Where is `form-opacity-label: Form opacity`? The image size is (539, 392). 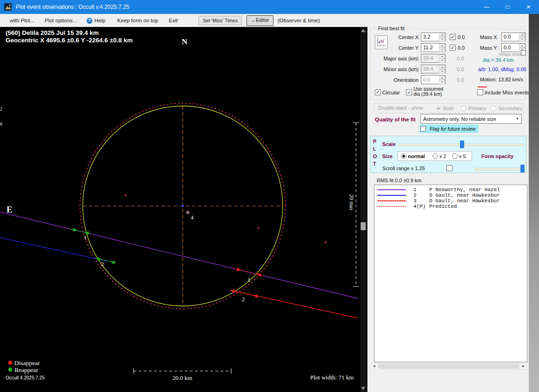
form-opacity-label: Form opacity is located at coordinates (498, 156).